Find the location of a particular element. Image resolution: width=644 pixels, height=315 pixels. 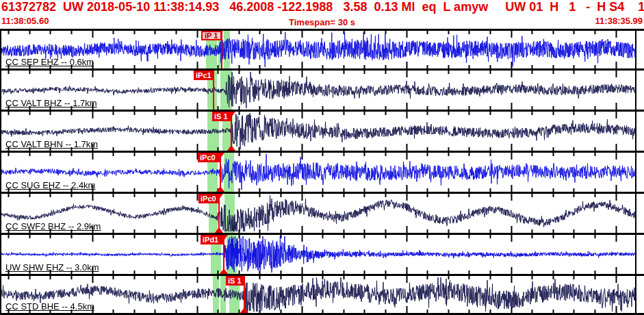

window-end-time: 11:38:35.99 is located at coordinates (619, 21).